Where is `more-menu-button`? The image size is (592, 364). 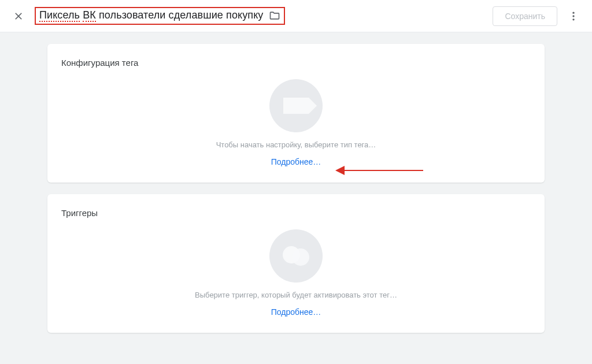
more-menu-button is located at coordinates (574, 16).